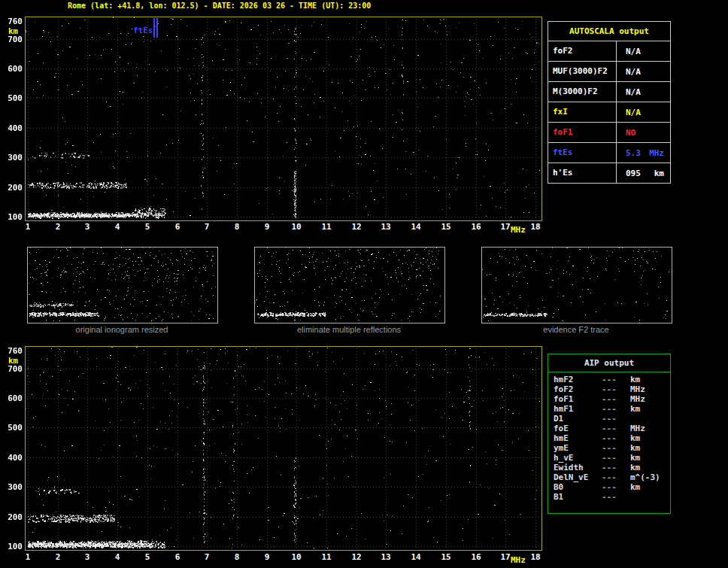 The height and width of the screenshot is (568, 728). What do you see at coordinates (157, 28) in the screenshot?
I see `ftes-marker-line` at bounding box center [157, 28].